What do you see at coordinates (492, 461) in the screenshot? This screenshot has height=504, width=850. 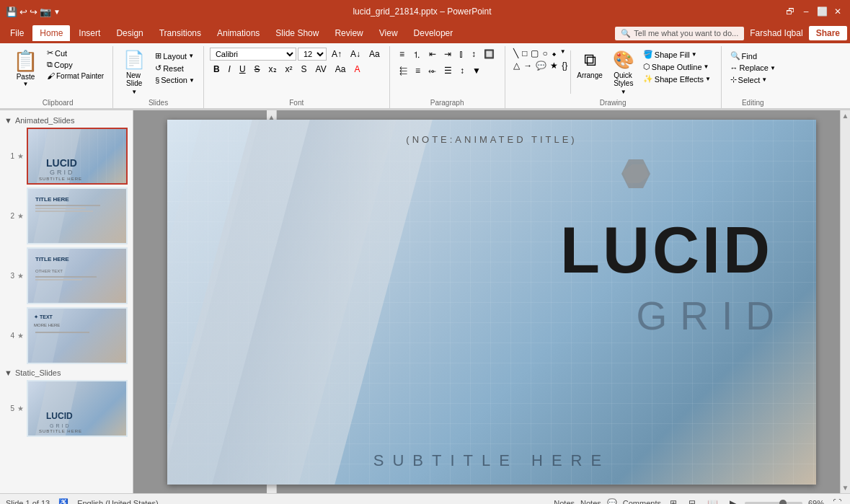 I see `slide-subtitle-text: SUBTITLE HERE` at bounding box center [492, 461].